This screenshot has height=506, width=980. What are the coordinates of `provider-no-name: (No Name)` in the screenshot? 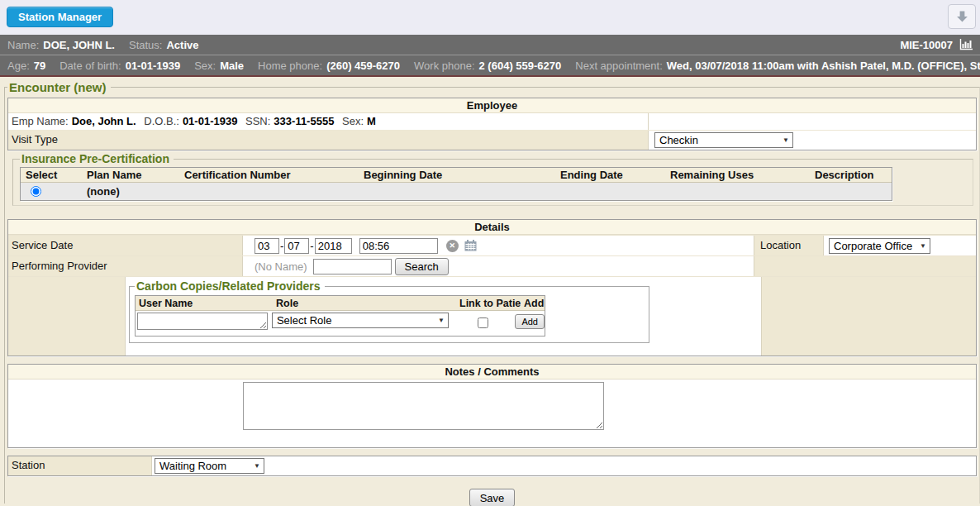 It's located at (281, 266).